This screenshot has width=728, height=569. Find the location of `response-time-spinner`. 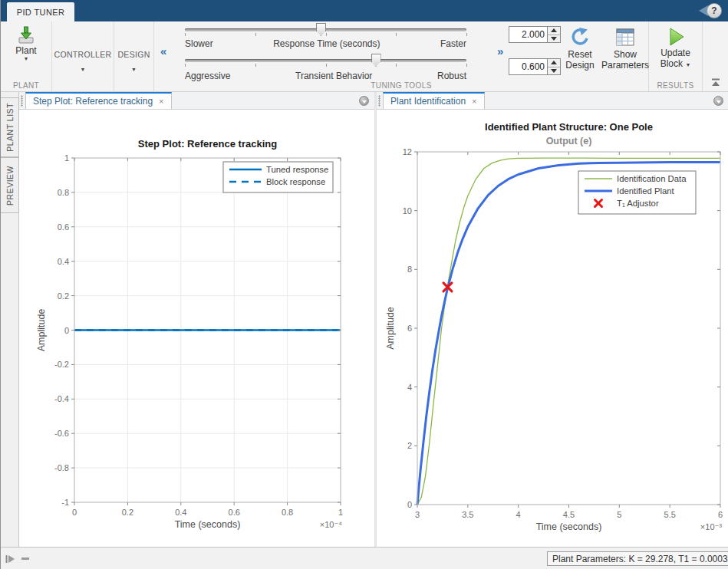

response-time-spinner is located at coordinates (535, 35).